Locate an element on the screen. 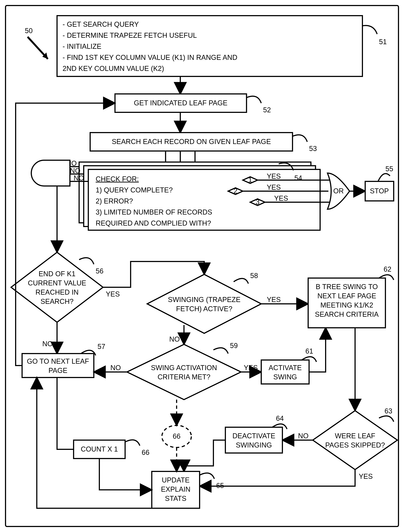 The image size is (404, 532). box-66: COUNT X 1 is located at coordinates (99, 449).